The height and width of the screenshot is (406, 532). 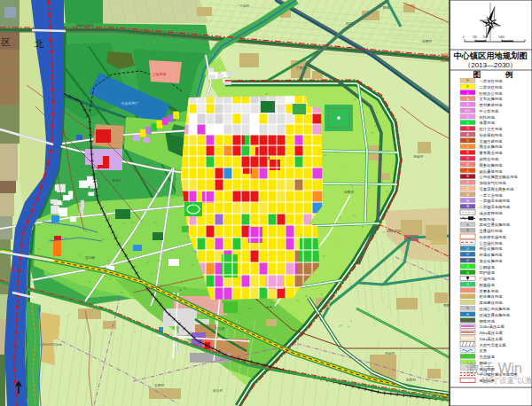 I want to click on svg-text: 35kv高压走廊, so click(x=491, y=333).